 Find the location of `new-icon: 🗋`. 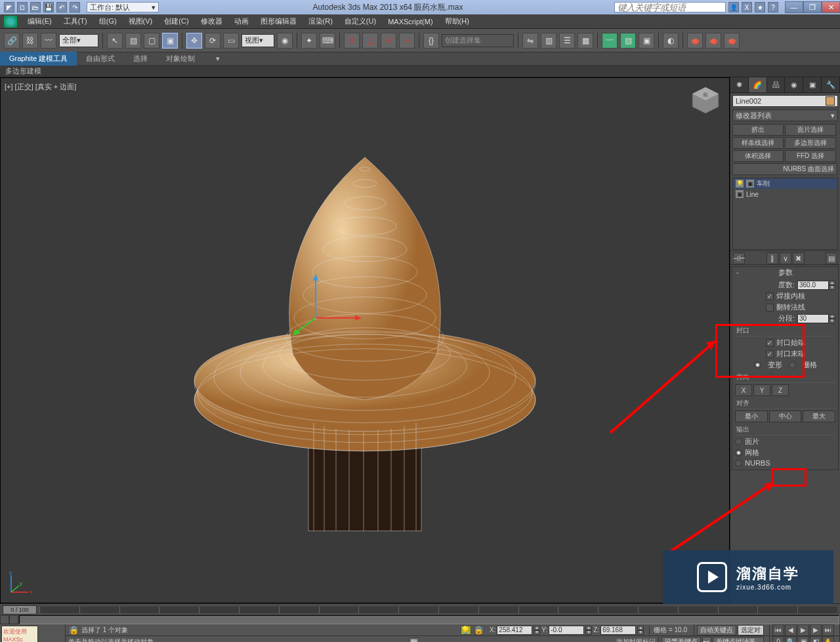

new-icon: 🗋 is located at coordinates (22, 7).